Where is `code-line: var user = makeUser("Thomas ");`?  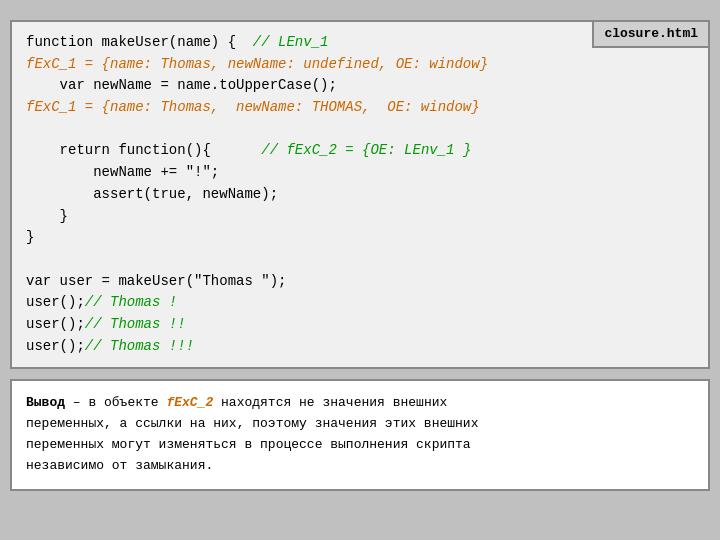
code-line: var user = makeUser("Thomas "); is located at coordinates (360, 282).